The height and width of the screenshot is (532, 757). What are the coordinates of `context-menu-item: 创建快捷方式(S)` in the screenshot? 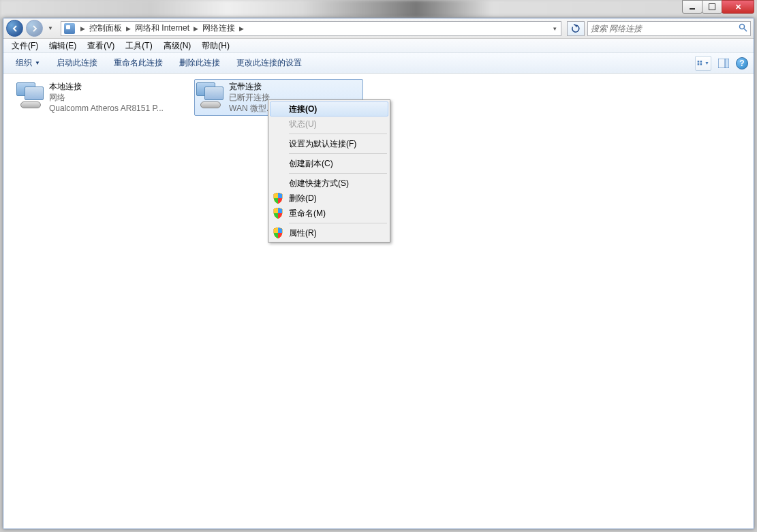 It's located at (329, 183).